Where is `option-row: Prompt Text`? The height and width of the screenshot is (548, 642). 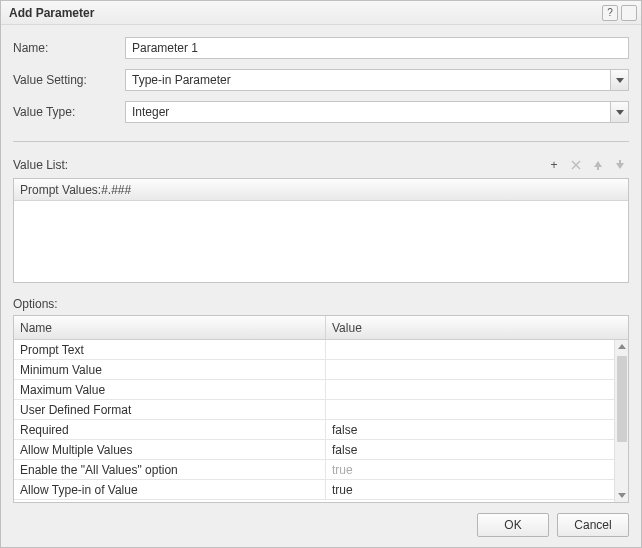
option-row: Prompt Text is located at coordinates (314, 350).